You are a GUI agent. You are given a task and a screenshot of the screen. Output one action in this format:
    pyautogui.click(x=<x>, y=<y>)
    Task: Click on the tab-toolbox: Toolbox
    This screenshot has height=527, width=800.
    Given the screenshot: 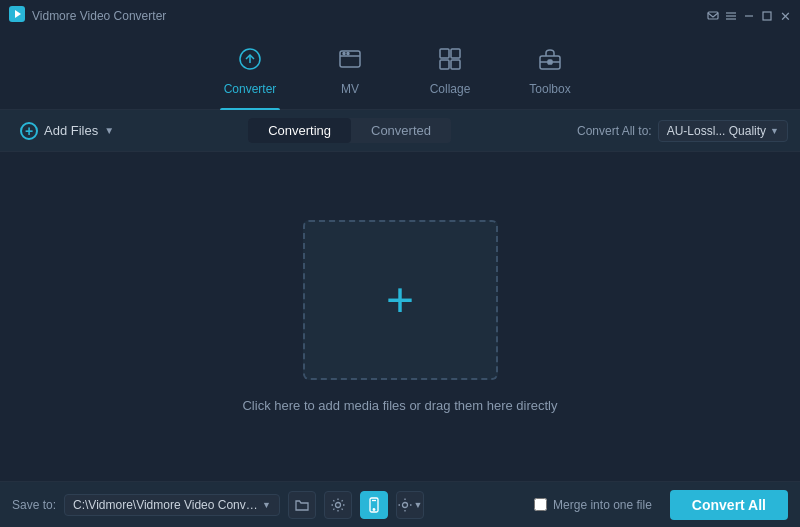 What is the action you would take?
    pyautogui.click(x=550, y=71)
    